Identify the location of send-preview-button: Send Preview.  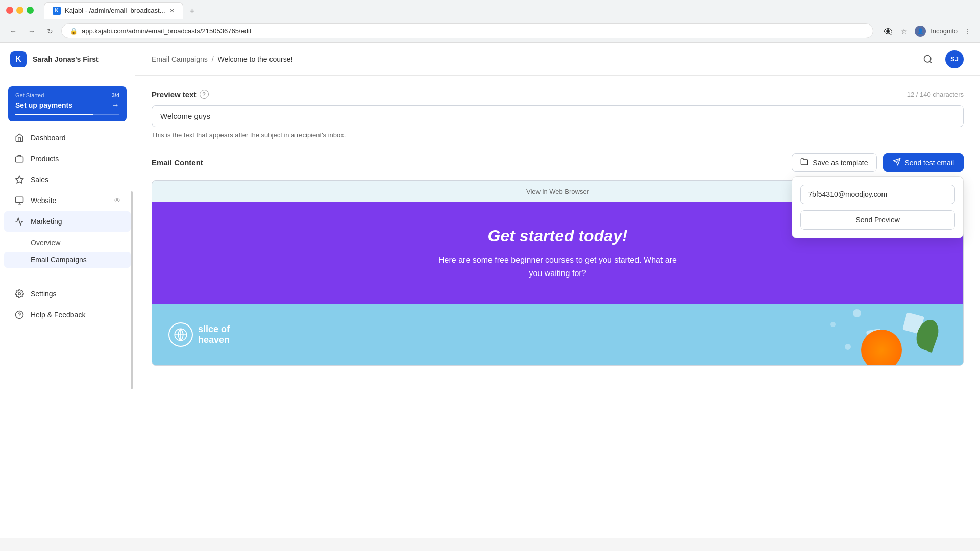
(878, 220).